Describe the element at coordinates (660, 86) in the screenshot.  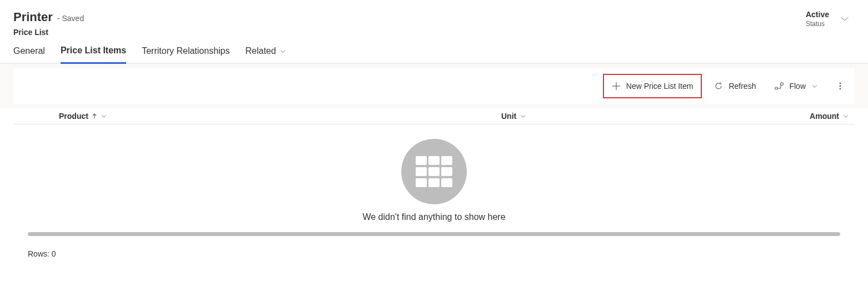
I see `new-price-list-item-label: New Price List Item` at that location.